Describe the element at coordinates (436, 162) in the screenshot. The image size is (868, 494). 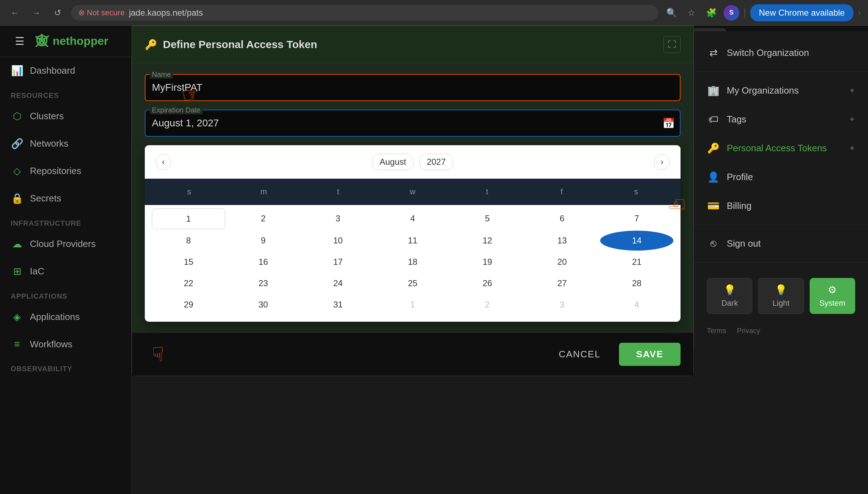
I see `calendar-year-button: 2027` at that location.